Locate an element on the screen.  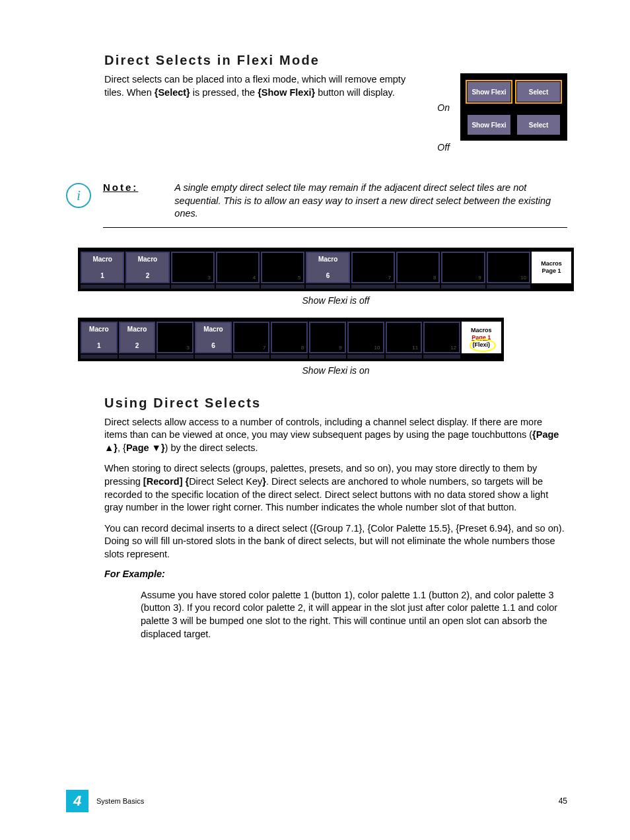
macro-tile: 11 is located at coordinates (404, 337).